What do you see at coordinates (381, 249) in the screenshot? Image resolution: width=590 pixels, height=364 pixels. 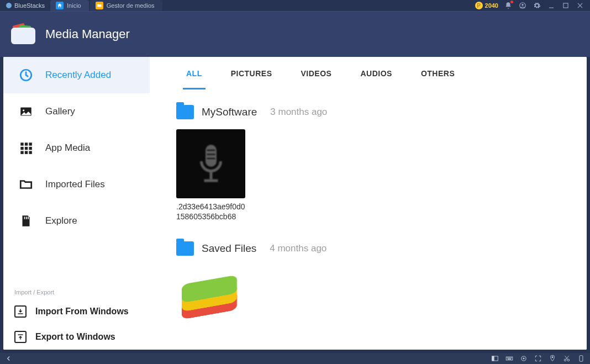 I see `group-header: Saved Files 4 months ago` at bounding box center [381, 249].